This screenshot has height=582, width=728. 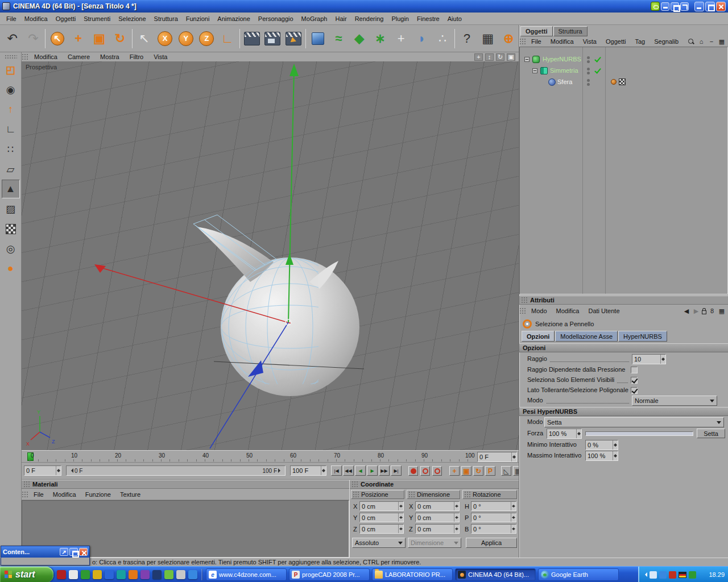 What do you see at coordinates (100, 39) in the screenshot?
I see `scale-tool-button: ▣` at bounding box center [100, 39].